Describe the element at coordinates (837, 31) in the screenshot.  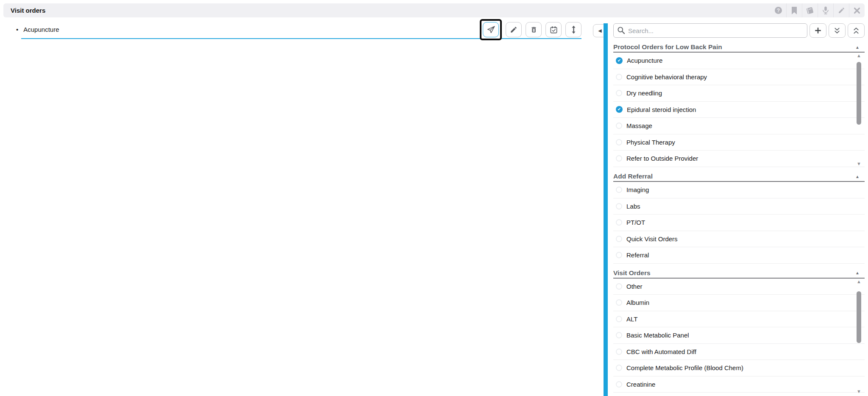
I see `expand-all-button` at that location.